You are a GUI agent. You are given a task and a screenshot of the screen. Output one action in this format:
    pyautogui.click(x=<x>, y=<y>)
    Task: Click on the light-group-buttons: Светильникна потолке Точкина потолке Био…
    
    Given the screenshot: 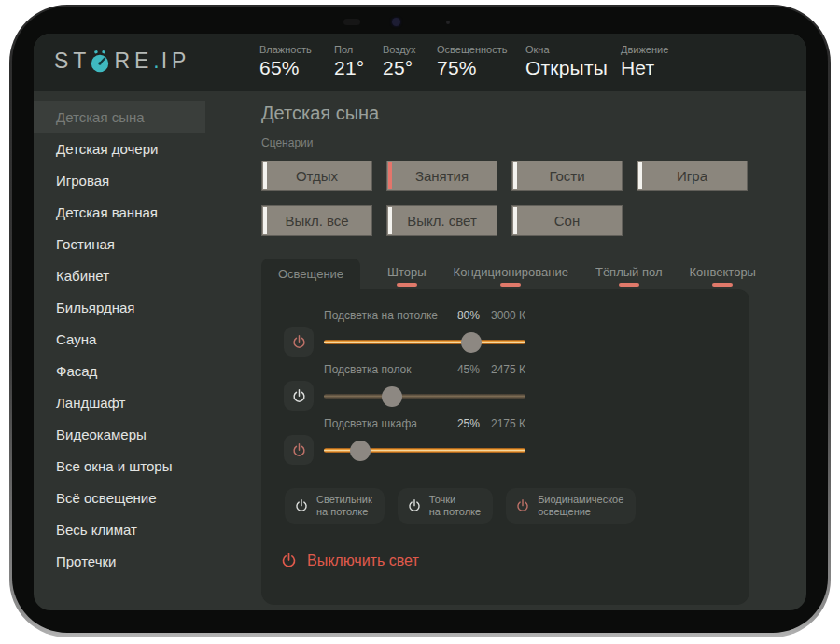 What is the action you would take?
    pyautogui.click(x=460, y=506)
    